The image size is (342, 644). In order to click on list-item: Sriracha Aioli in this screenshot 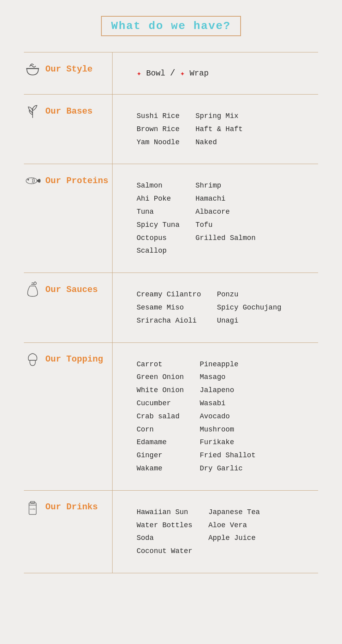, I will do `click(169, 321)`.